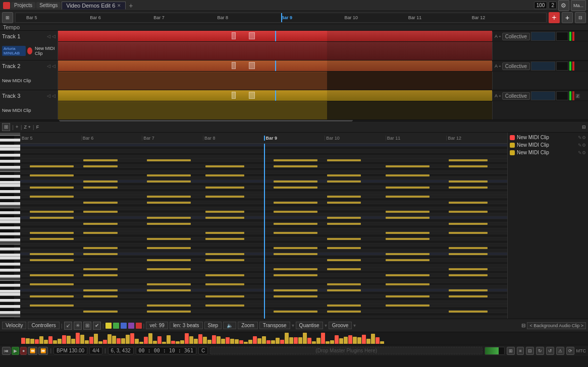 Image resolution: width=588 pixels, height=367 pixels. I want to click on color-blue, so click(124, 326).